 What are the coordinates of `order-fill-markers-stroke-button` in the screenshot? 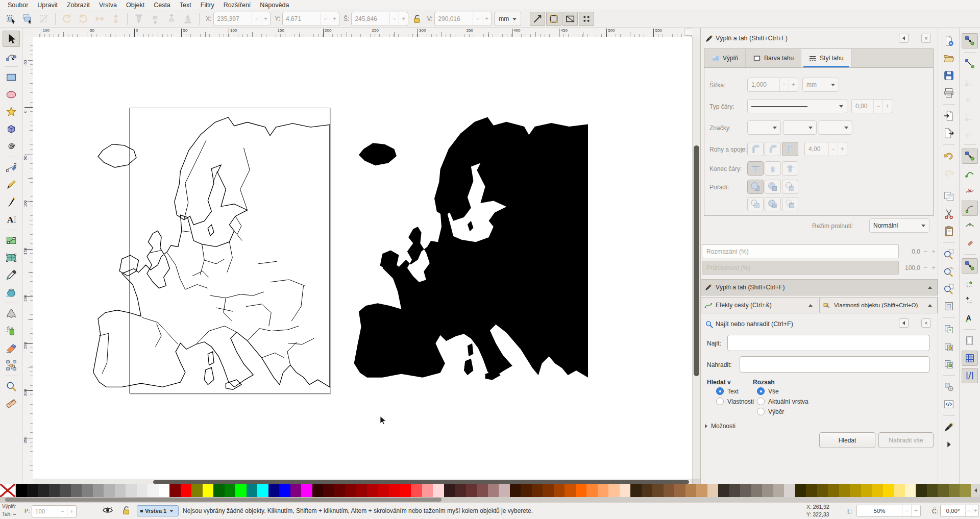 It's located at (755, 204).